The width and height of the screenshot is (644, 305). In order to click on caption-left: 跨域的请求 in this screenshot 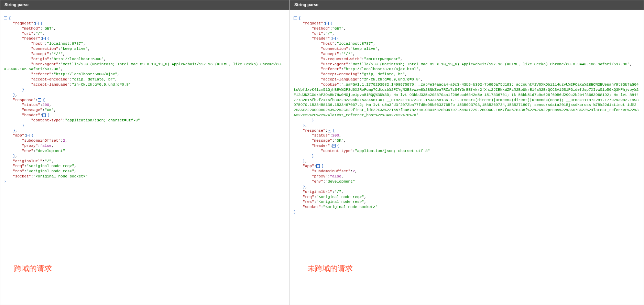, I will do `click(33, 269)`.